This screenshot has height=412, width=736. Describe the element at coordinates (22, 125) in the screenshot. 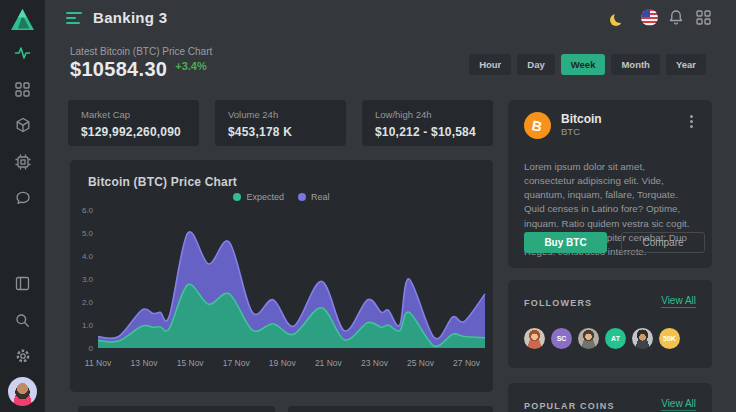

I see `sidebar-item-products` at that location.